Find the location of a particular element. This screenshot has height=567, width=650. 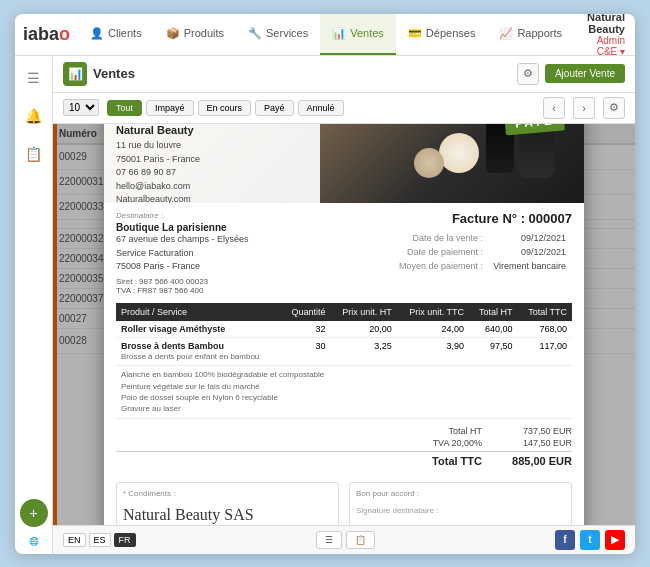

recipient-signature-placeholder: Signature destinataire : is located at coordinates (460, 510).